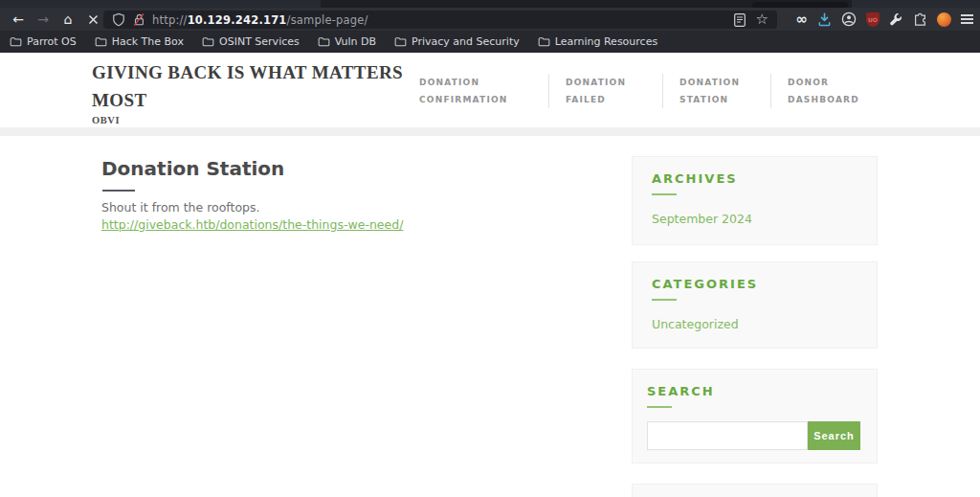 The height and width of the screenshot is (497, 980). What do you see at coordinates (346, 42) in the screenshot?
I see `bookmark-folder-vuln-db: Vuln DB` at bounding box center [346, 42].